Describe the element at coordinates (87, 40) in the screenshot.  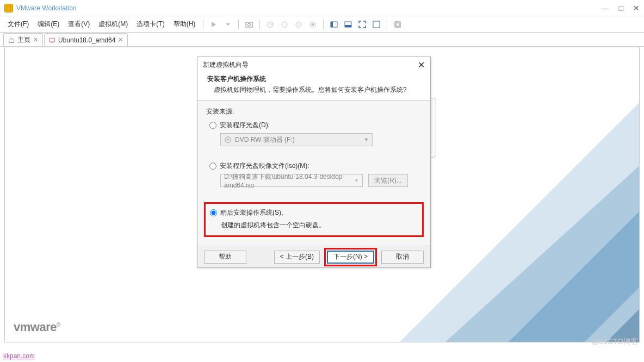
I see `tab-vm-label: Ubuntu18.0_amd64` at that location.